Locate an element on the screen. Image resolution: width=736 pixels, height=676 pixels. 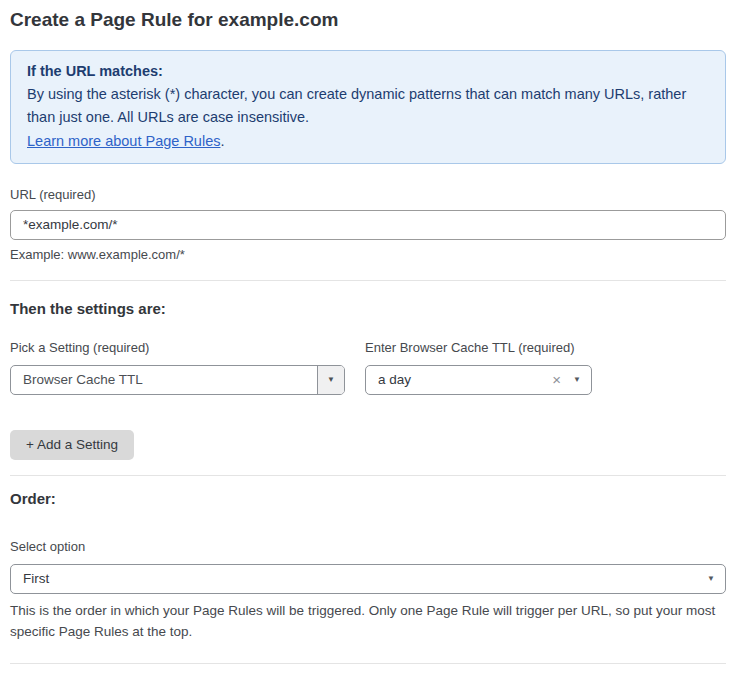
setting-picker-value: Browser Cache TTL is located at coordinates (164, 380).